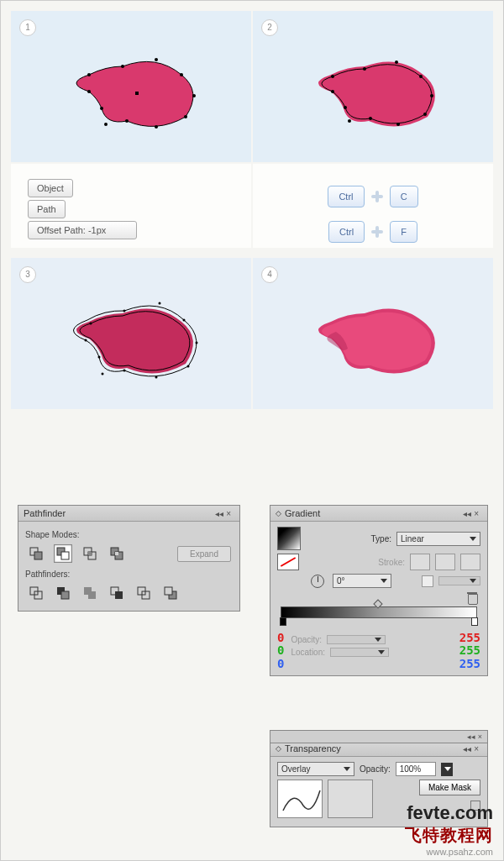 The width and height of the screenshot is (504, 861). Describe the element at coordinates (373, 228) in the screenshot. I see `key-row: Ctrl F` at that location.